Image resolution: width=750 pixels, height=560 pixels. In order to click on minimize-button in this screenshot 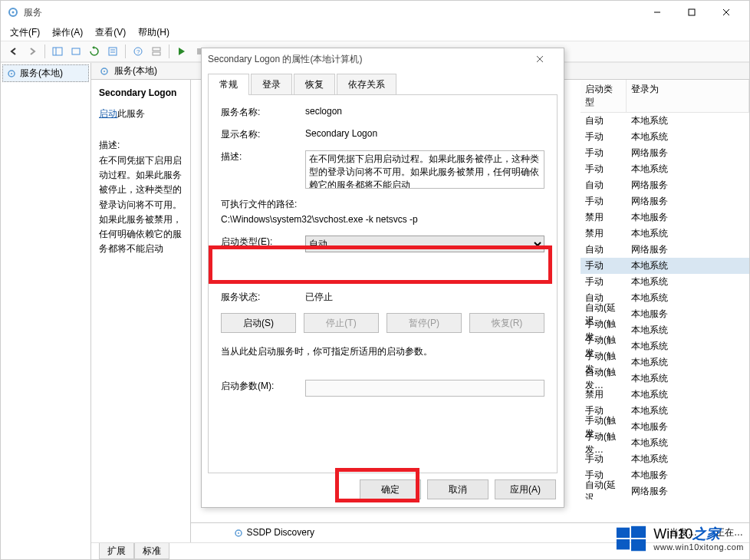, I will do `click(656, 12)`.